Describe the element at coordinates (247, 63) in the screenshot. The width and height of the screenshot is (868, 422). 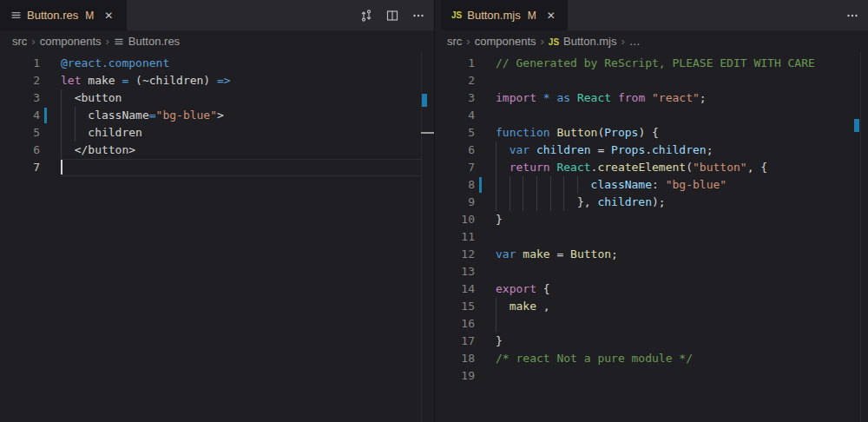
I see `code-text: @react.component` at that location.